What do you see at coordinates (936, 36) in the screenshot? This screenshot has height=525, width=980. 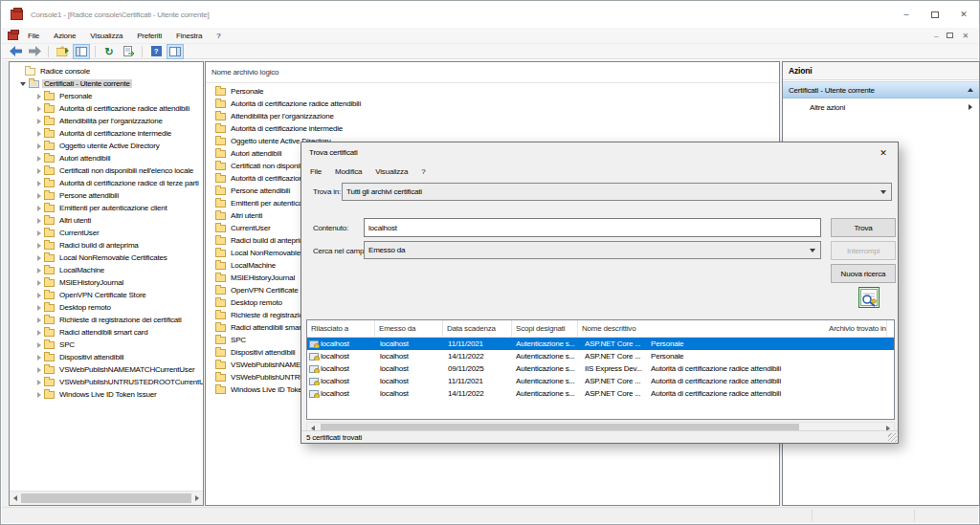 I see `mdi-minimize-button: –` at bounding box center [936, 36].